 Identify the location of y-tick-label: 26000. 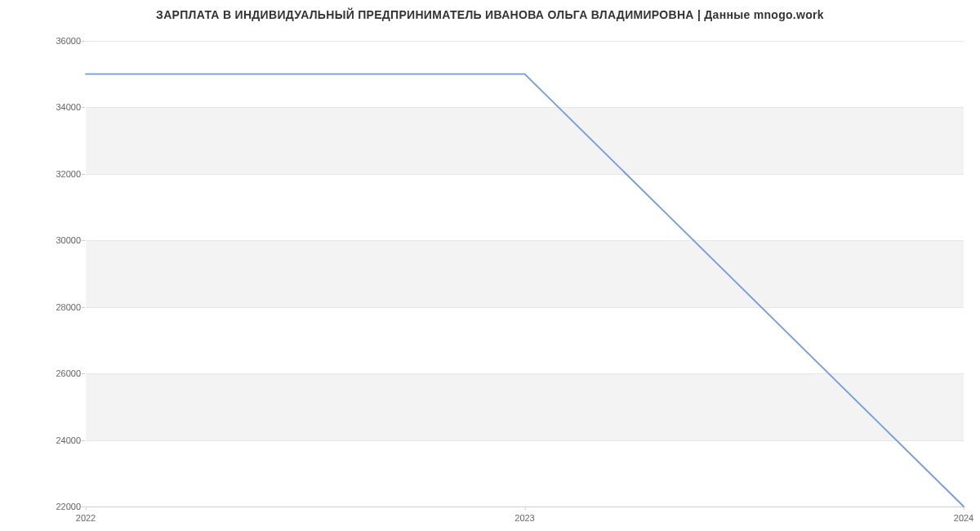
(65, 373).